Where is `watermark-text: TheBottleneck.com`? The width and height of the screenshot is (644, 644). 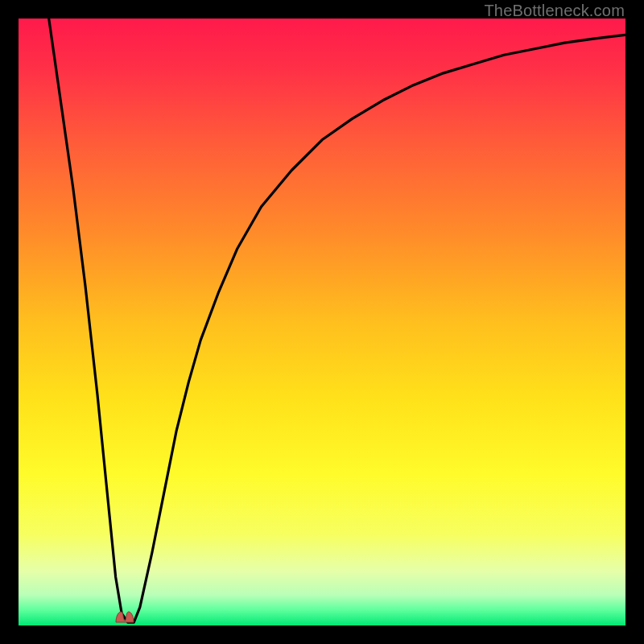
watermark-text: TheBottleneck.com is located at coordinates (554, 11).